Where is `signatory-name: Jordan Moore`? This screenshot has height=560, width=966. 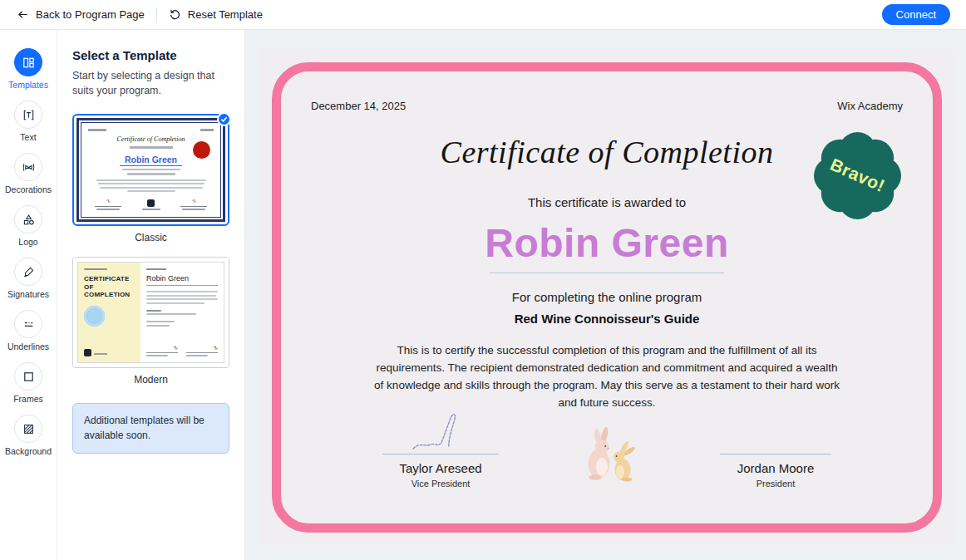
signatory-name: Jordan Moore is located at coordinates (776, 469).